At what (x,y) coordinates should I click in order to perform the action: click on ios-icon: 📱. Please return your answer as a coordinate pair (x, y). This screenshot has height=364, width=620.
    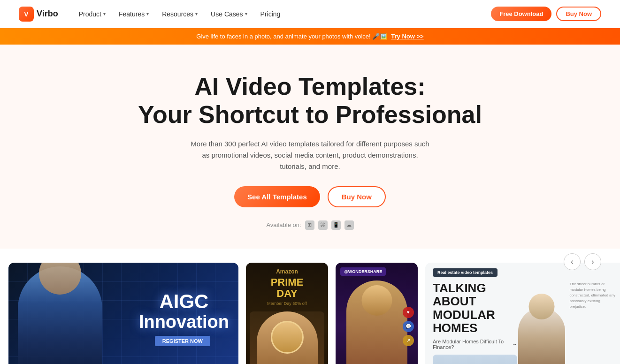
    Looking at the image, I should click on (336, 225).